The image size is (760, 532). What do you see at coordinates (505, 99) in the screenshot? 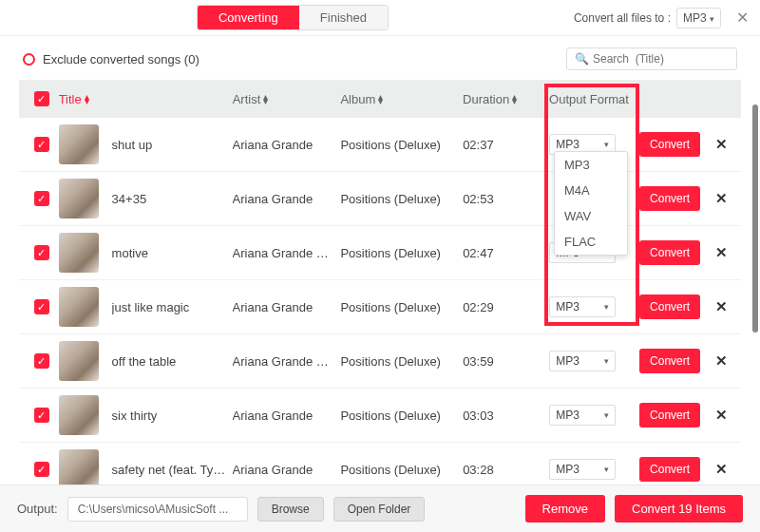
I see `header-duration: Duration▴▾` at bounding box center [505, 99].